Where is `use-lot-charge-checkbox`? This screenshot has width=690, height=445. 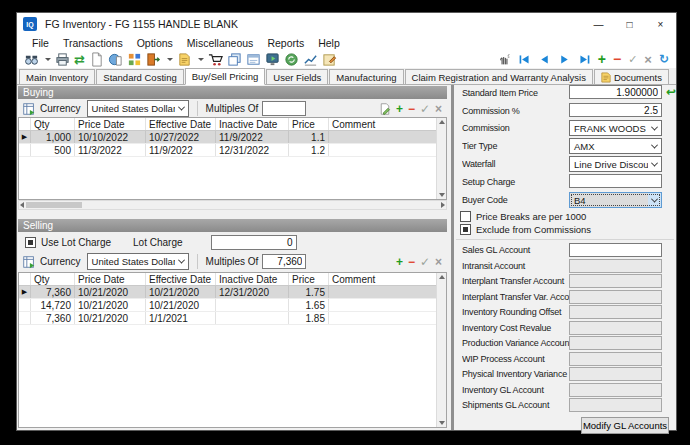
use-lot-charge-checkbox is located at coordinates (30, 242).